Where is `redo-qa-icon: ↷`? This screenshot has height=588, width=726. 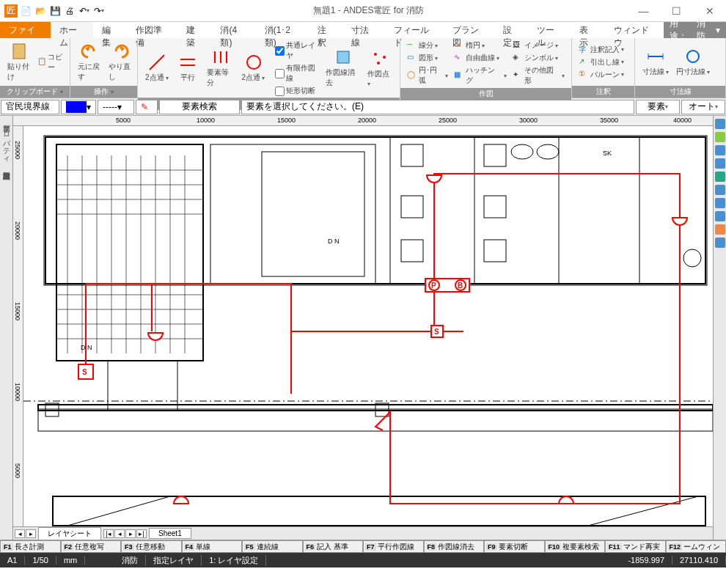
redo-qa-icon: ↷ is located at coordinates (99, 11).